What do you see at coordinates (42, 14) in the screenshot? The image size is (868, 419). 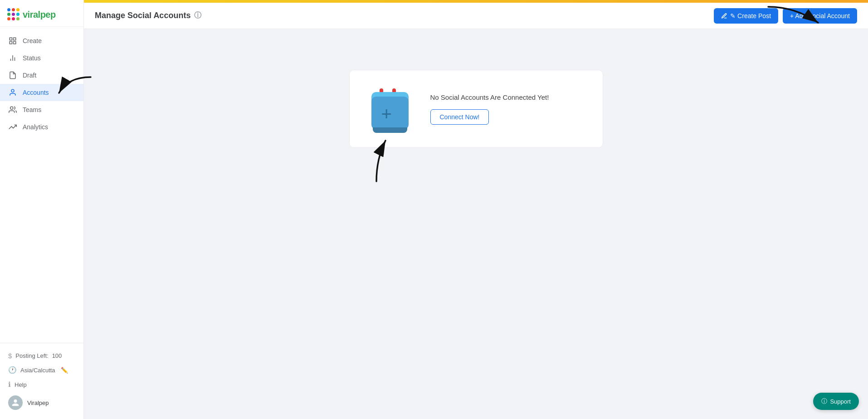 I see `logo-area: viralpep` at bounding box center [42, 14].